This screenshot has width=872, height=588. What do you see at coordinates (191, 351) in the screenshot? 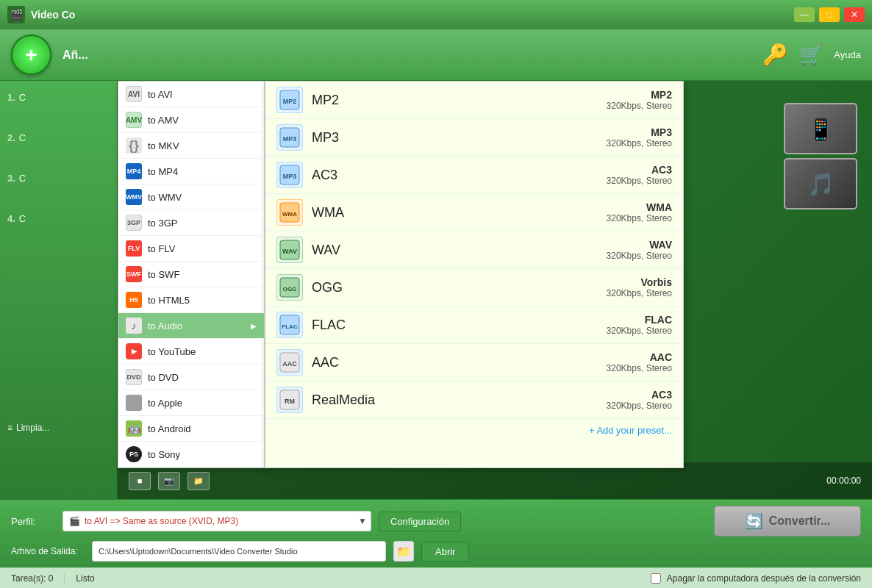
I see `menu-item-youtube: ▶ to YouTube` at bounding box center [191, 351].